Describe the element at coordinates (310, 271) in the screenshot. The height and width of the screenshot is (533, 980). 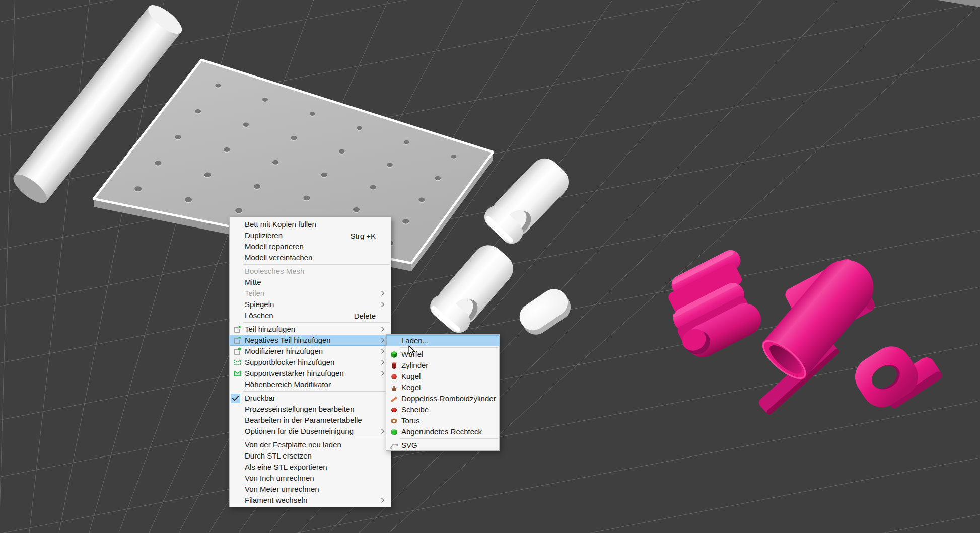
I see `menu-item-boolesches-mesh: Boolesches Mesh` at that location.